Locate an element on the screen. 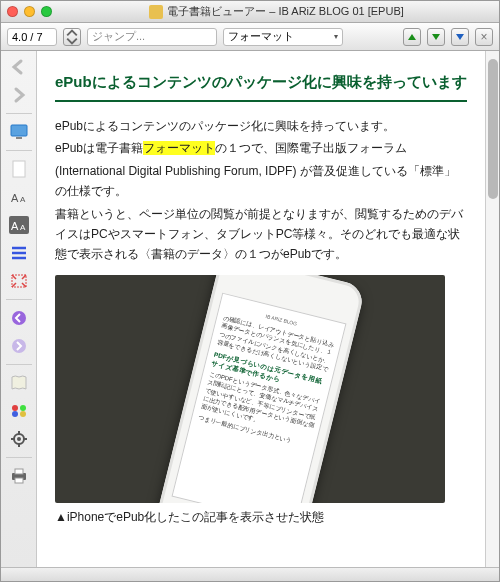 The height and width of the screenshot is (582, 500). format-dropdown: フォーマット ▾ is located at coordinates (283, 37).